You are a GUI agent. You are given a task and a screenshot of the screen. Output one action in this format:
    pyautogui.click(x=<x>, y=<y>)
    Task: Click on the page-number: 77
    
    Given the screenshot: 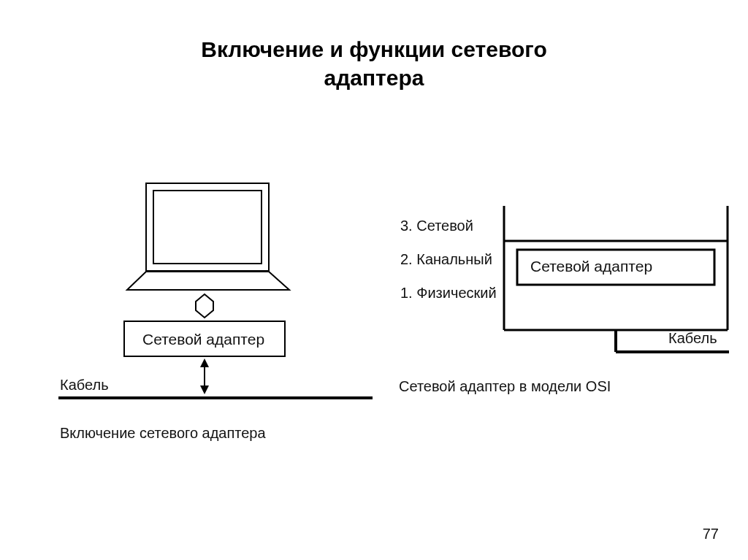 What is the action you would take?
    pyautogui.click(x=711, y=534)
    